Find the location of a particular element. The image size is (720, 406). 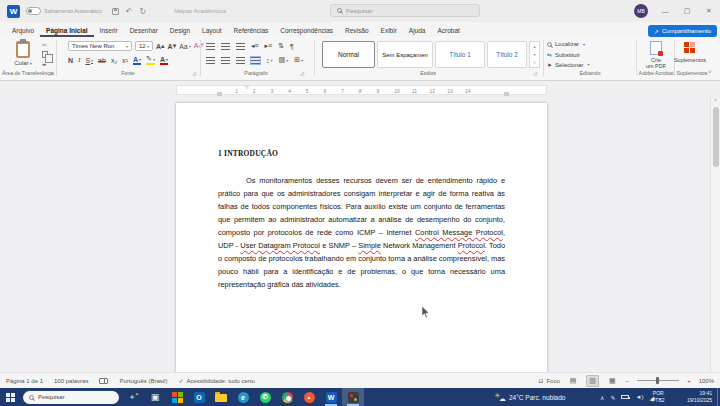

show-marks-icon: ¶ is located at coordinates (292, 46).